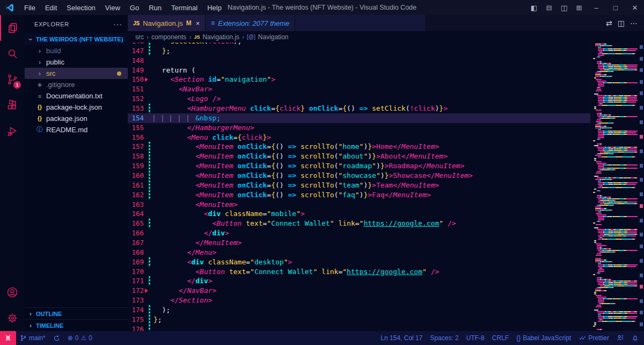 This screenshot has height=345, width=644. What do you see at coordinates (12, 28) in the screenshot?
I see `explorer-icon` at bounding box center [12, 28].